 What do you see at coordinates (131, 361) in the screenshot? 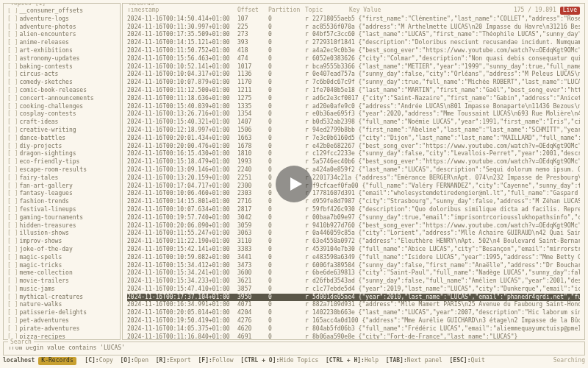
I see `footer-key: [O]:Open` at bounding box center [131, 361].